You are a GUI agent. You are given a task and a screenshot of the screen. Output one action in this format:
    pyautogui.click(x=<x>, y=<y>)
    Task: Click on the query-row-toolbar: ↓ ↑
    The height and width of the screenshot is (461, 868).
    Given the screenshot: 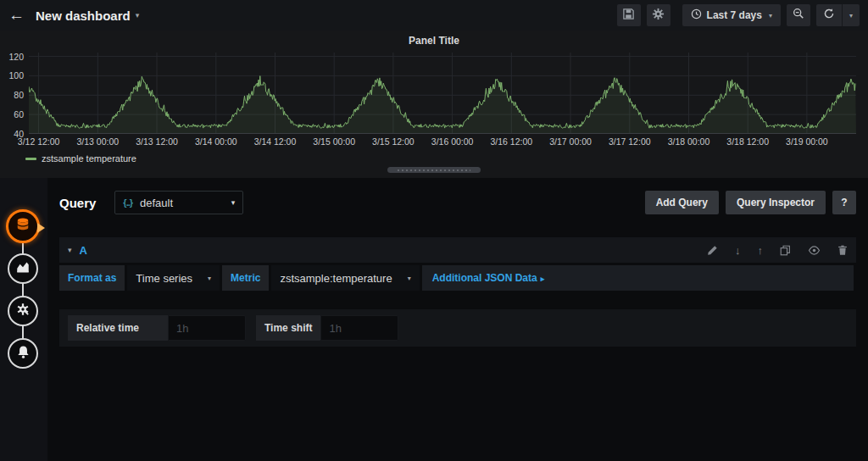 What is the action you would take?
    pyautogui.click(x=769, y=251)
    